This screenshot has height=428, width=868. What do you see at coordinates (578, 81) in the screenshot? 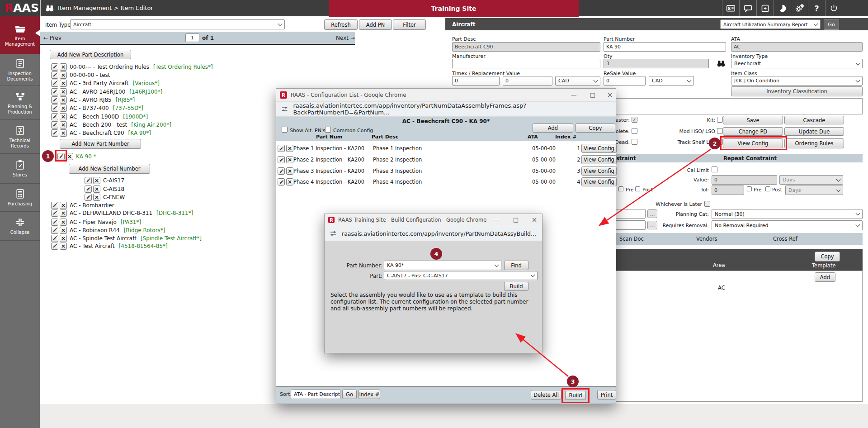
I see `currency-select: CAD` at bounding box center [578, 81].